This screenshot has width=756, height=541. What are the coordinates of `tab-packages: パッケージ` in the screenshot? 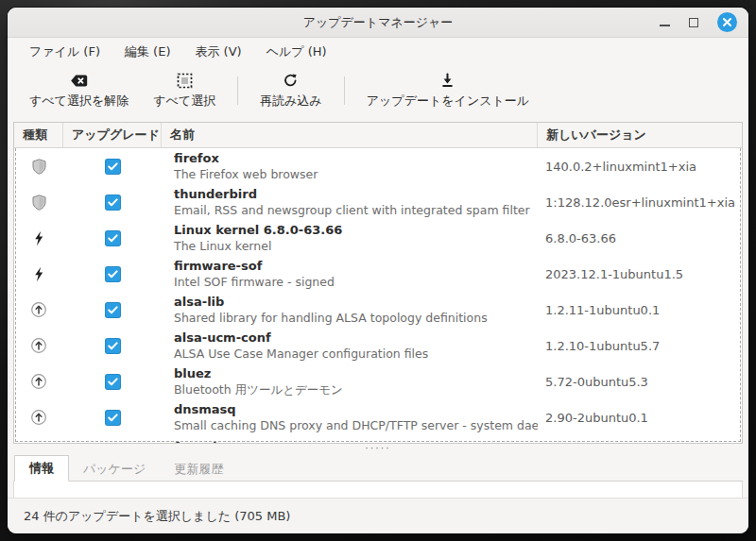 It's located at (114, 469).